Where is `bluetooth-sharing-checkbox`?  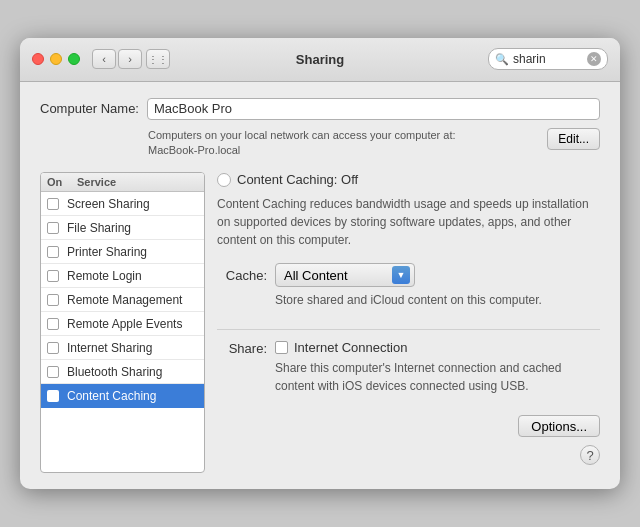 bluetooth-sharing-checkbox is located at coordinates (53, 372).